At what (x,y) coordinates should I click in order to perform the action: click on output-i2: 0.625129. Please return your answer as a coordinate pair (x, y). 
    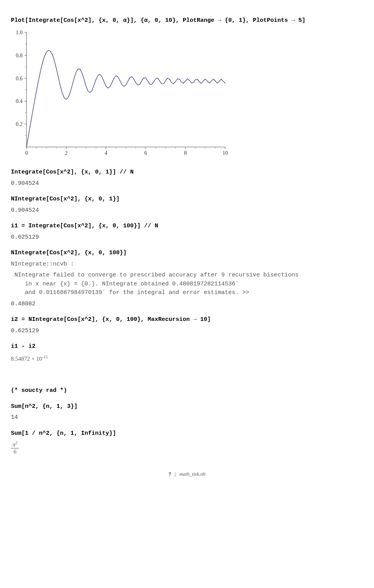
    Looking at the image, I should click on (187, 331).